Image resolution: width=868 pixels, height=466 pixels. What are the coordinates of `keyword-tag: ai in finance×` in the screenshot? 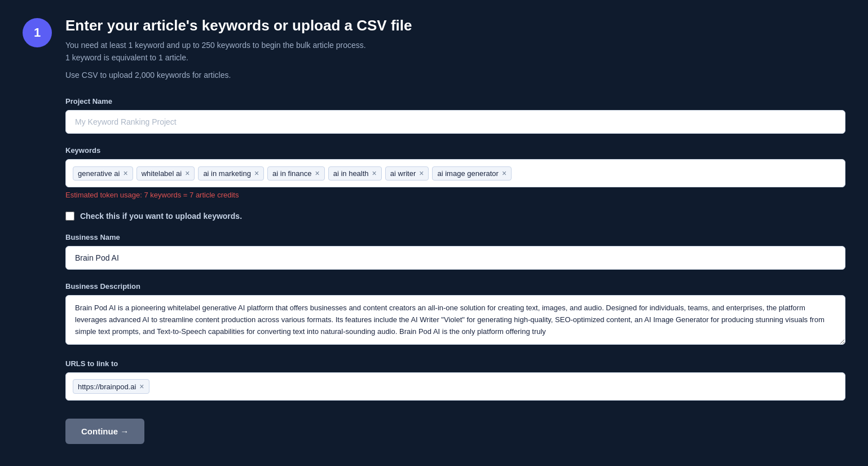 It's located at (296, 174).